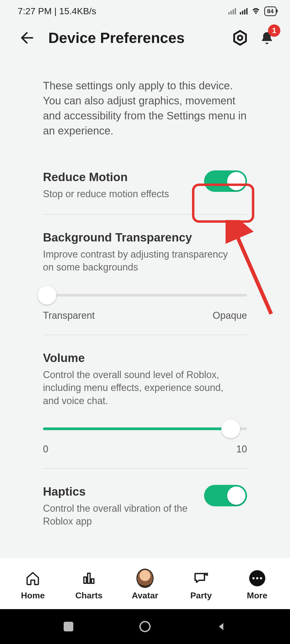 The width and height of the screenshot is (290, 644). I want to click on avatar-icon, so click(145, 578).